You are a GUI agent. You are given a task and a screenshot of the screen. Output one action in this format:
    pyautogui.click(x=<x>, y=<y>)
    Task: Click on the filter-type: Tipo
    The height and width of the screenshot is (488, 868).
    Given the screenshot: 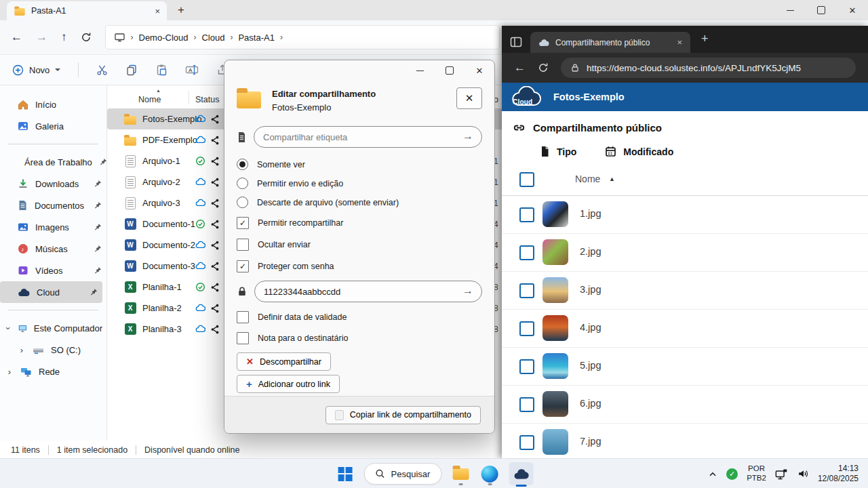 What is the action you would take?
    pyautogui.click(x=558, y=152)
    